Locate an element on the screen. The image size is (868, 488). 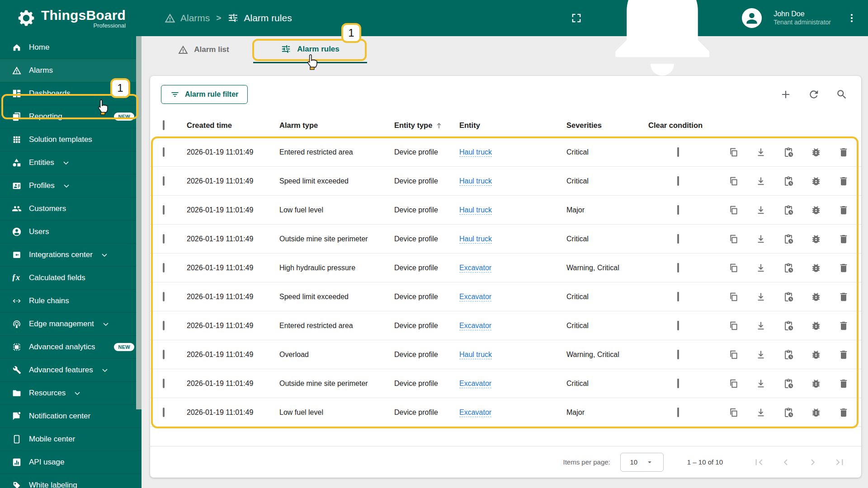
avatar is located at coordinates (752, 18).